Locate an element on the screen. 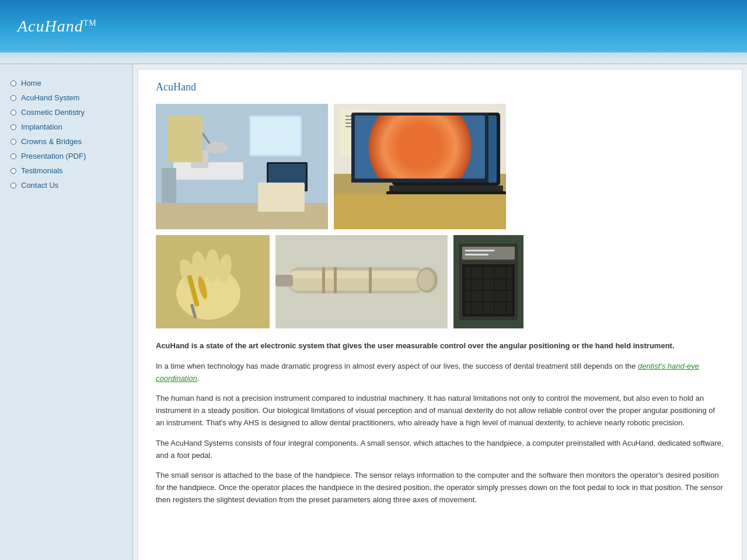 This screenshot has width=747, height=560. sidebar-item-contact-us: Contact Us is located at coordinates (67, 186).